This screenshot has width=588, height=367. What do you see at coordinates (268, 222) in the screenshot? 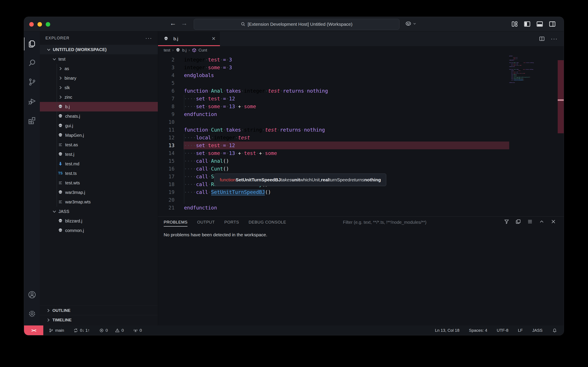
I see `panel-tab-debug-console: DEBUG CONSOLE` at bounding box center [268, 222].